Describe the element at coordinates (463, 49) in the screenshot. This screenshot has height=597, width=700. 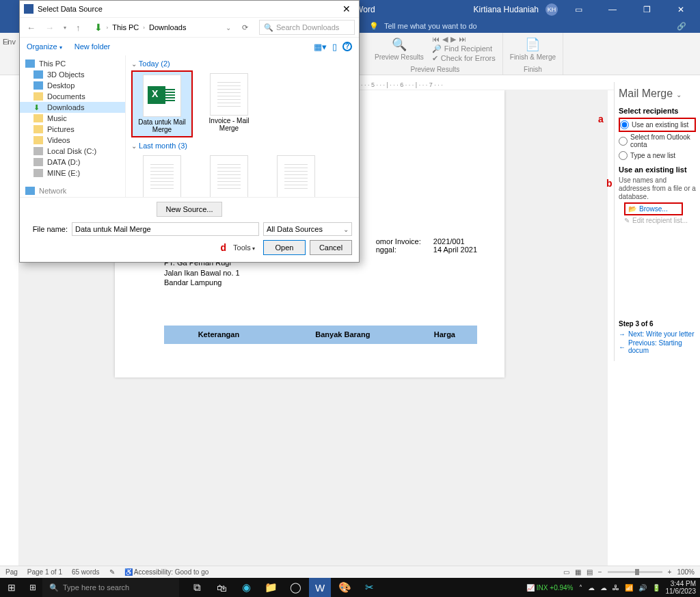
I see `find-recipient-button: 🔎Find Recipient` at that location.